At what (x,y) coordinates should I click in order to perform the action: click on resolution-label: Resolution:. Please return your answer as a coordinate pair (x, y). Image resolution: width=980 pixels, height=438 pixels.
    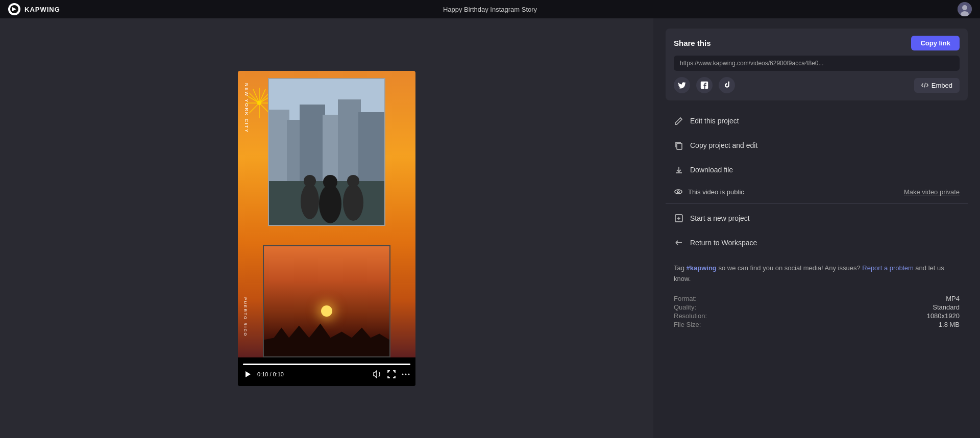
    Looking at the image, I should click on (690, 316).